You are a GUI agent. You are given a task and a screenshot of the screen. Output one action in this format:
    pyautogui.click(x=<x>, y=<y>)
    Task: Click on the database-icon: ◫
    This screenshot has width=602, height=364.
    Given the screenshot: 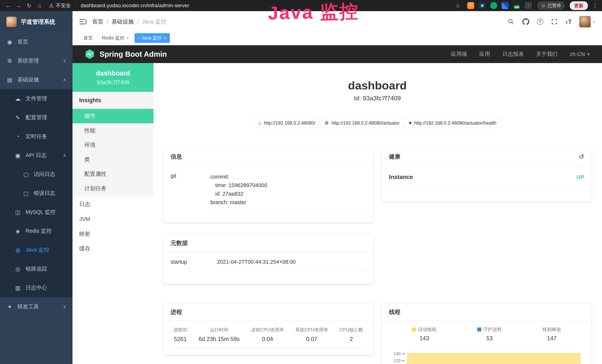 What is the action you would take?
    pyautogui.click(x=18, y=212)
    